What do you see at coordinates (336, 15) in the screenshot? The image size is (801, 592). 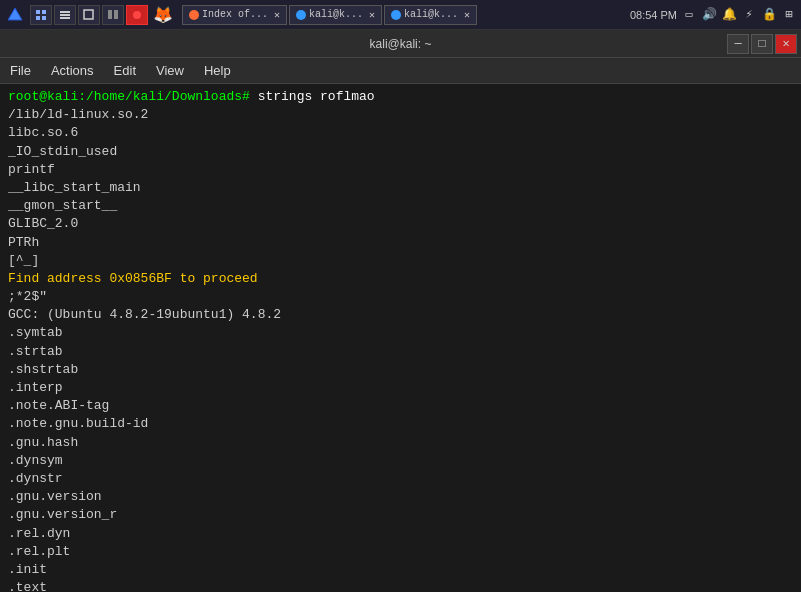 I see `tab-kali1: kali@k... ✕` at bounding box center [336, 15].